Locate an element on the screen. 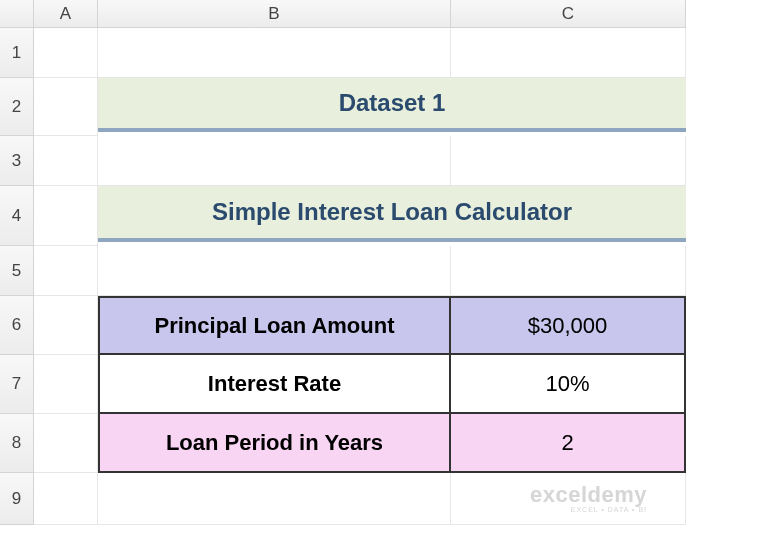 The width and height of the screenshot is (767, 546). row-principal: Principal Loan Amount $30,000 is located at coordinates (392, 326).